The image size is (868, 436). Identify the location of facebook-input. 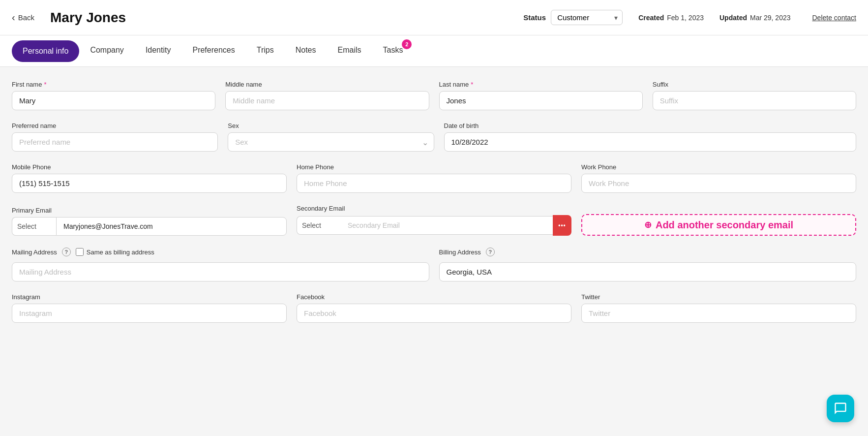
(434, 313).